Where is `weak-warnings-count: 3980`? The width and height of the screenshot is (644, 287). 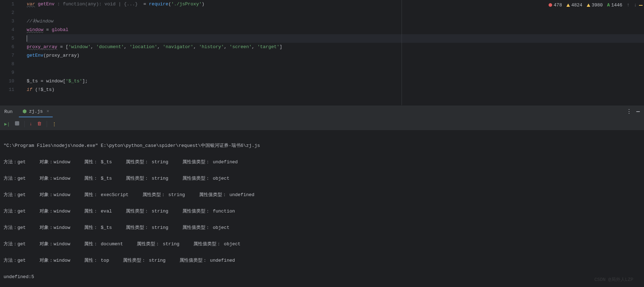
weak-warnings-count: 3980 is located at coordinates (595, 5).